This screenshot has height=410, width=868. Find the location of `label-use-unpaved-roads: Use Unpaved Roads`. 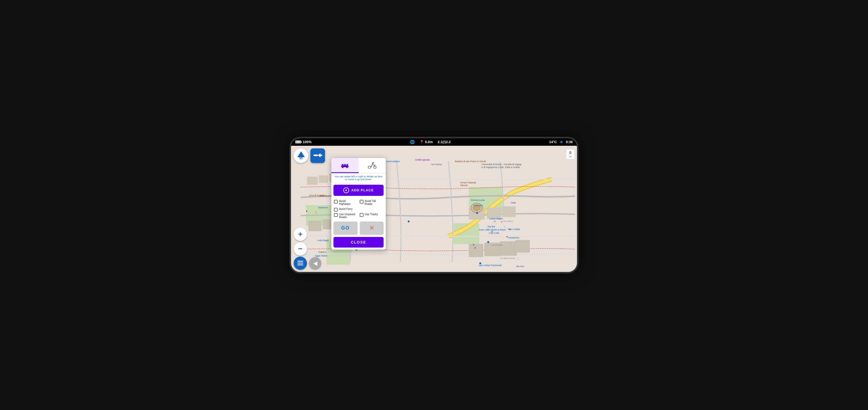

label-use-unpaved-roads: Use Unpaved Roads is located at coordinates (348, 216).